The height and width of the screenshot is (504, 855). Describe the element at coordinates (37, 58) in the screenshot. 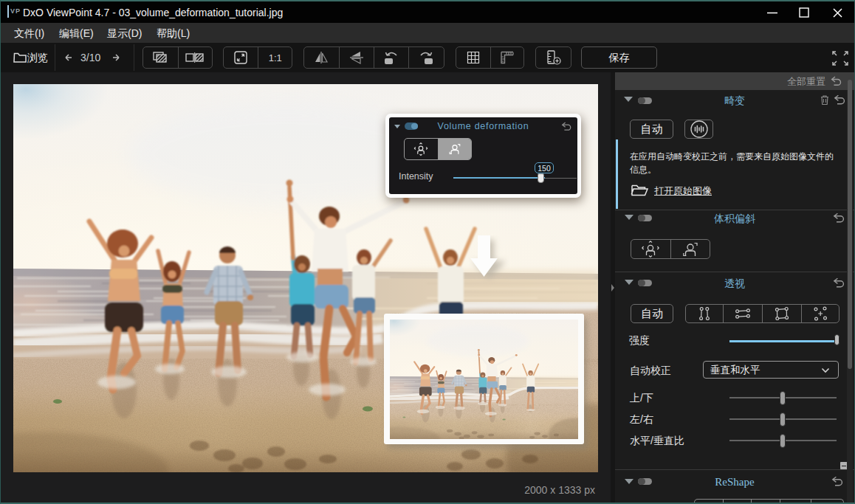

I see `svg-text: 浏览` at that location.